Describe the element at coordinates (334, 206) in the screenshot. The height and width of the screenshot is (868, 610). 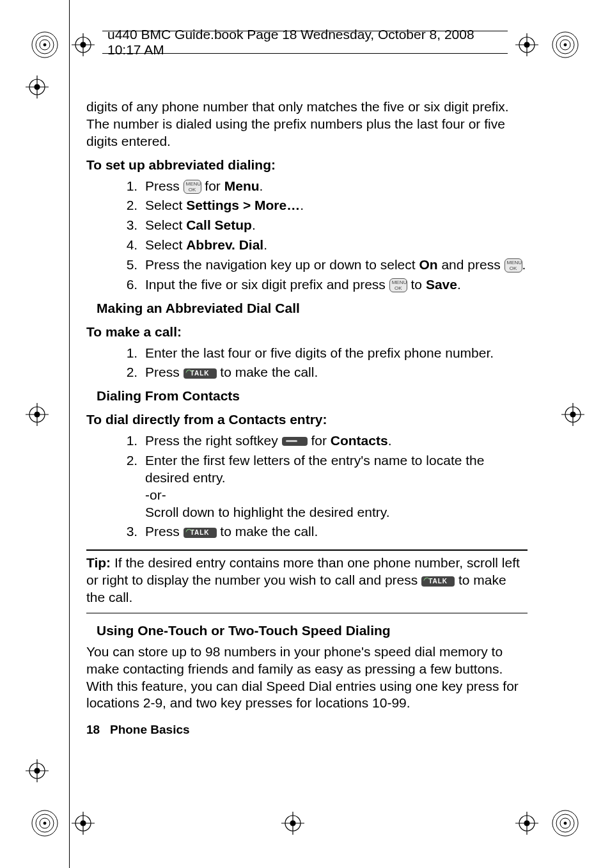
I see `step-setup-2: Select Settings > More….` at that location.